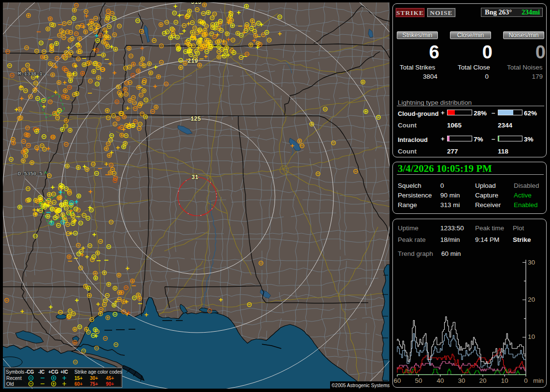 This screenshot has height=392, width=550. What do you see at coordinates (64, 372) in the screenshot?
I see `svg-text: +IC` at bounding box center [64, 372].